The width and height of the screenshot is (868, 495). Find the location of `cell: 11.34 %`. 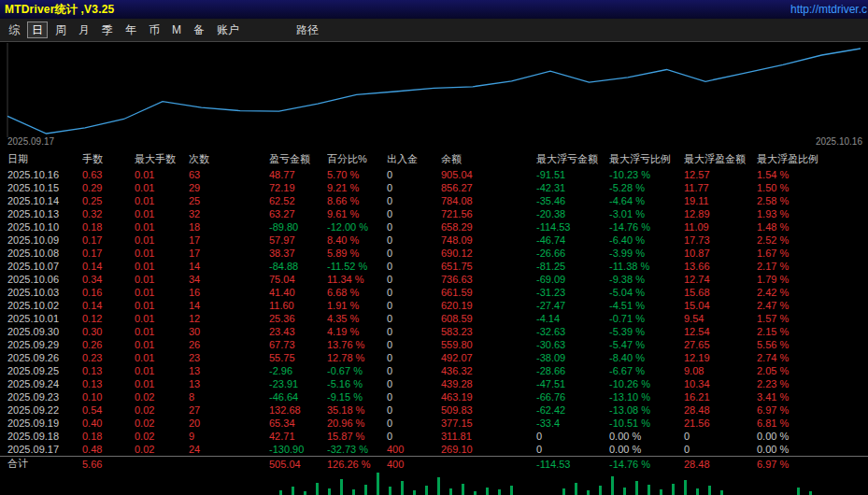

cell: 11.34 % is located at coordinates (357, 279).